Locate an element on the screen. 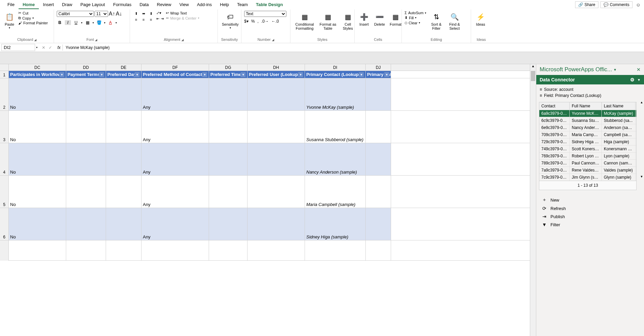  table-header-cell: Preferred Day is located at coordinates (124, 74).